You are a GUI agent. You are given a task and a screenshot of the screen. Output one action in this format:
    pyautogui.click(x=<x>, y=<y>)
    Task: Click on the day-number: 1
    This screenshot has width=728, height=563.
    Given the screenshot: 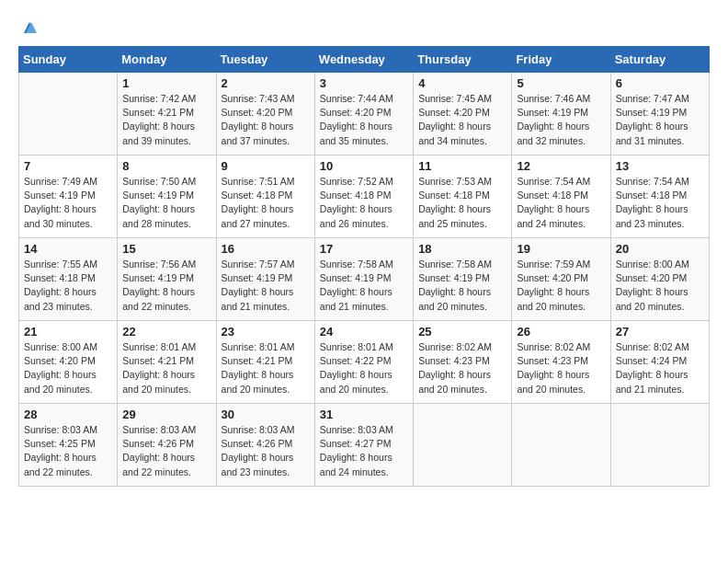 What is the action you would take?
    pyautogui.click(x=166, y=83)
    